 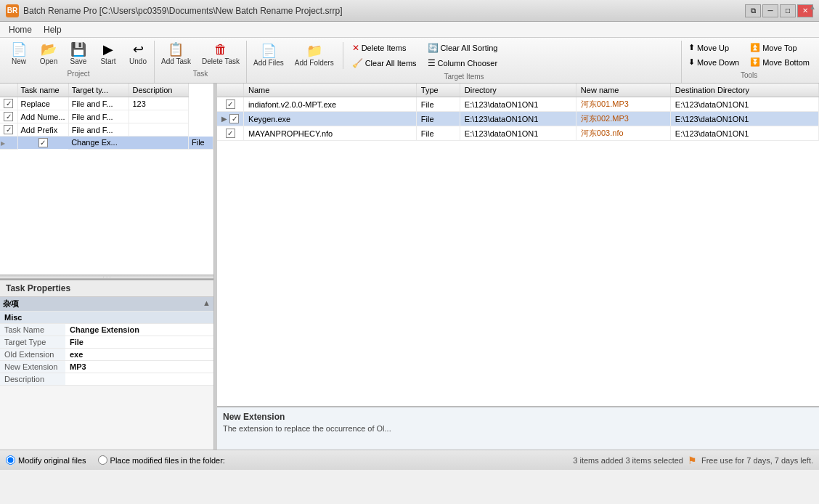 What do you see at coordinates (107, 343) in the screenshot?
I see `list-item: Target Type File` at bounding box center [107, 343].